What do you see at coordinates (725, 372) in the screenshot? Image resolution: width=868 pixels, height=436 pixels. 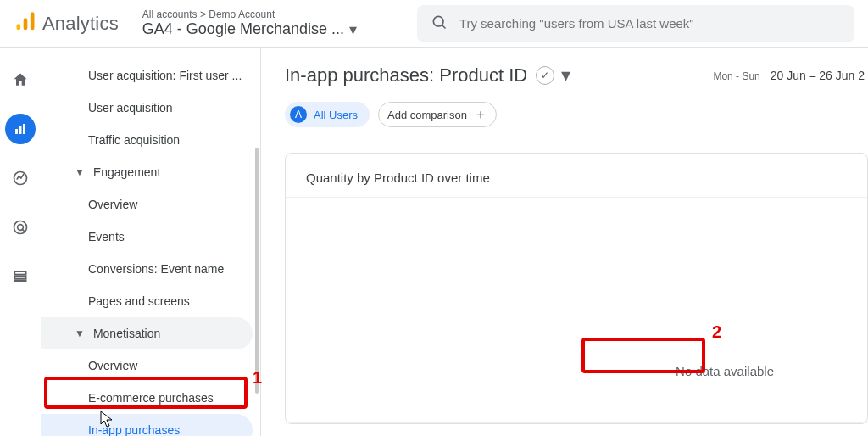 I see `no-data-message: No data available` at bounding box center [725, 372].